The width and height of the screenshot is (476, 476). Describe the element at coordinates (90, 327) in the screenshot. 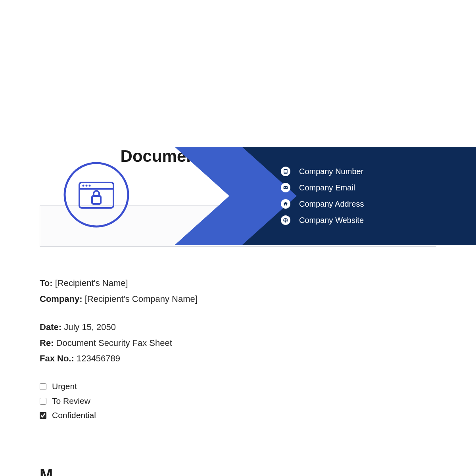

I see `date-value: July 15, 2050` at that location.